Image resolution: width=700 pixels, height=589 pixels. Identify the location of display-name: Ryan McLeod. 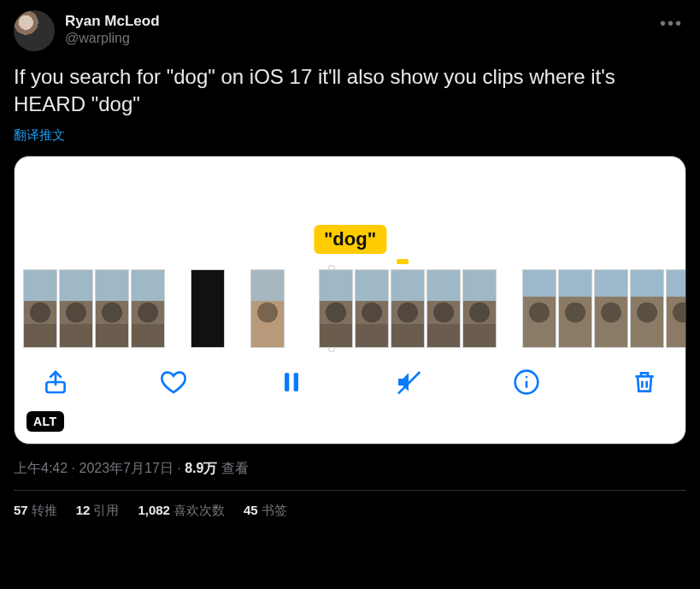
(113, 21).